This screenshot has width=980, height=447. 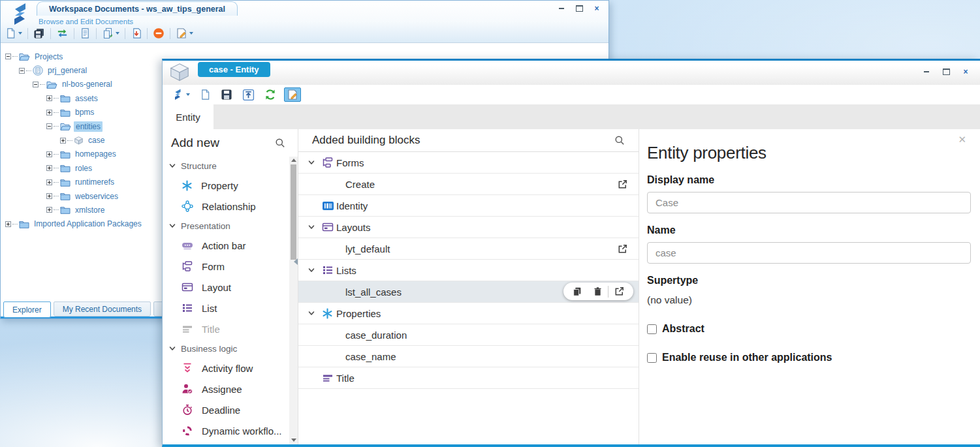 I want to click on new-document-icon, so click(x=205, y=95).